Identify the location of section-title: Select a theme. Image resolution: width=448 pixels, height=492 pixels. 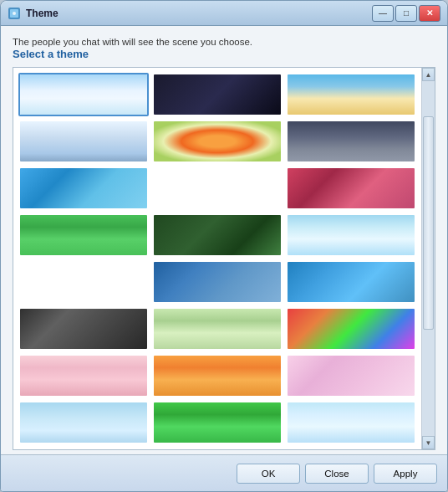
(224, 54).